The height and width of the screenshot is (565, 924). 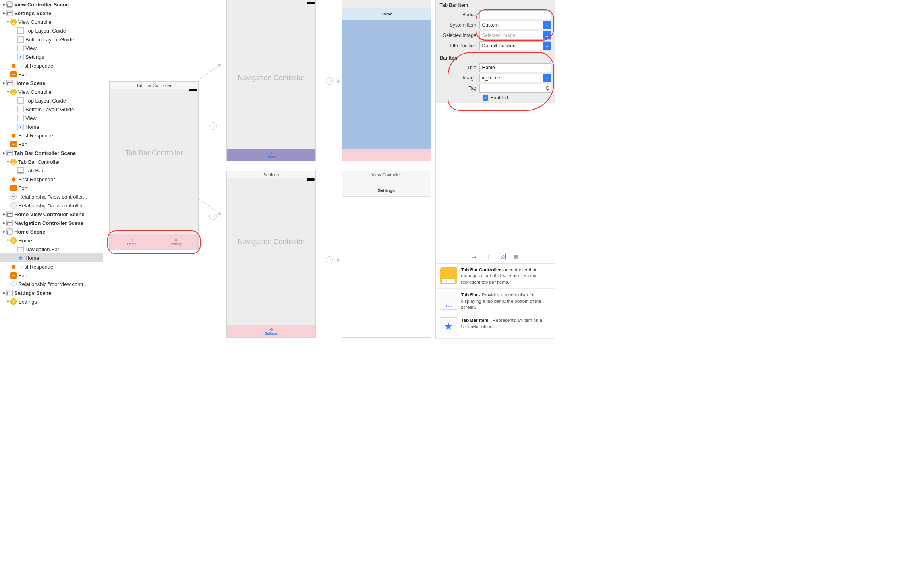 I want to click on outline-label: View Controller, so click(x=36, y=92).